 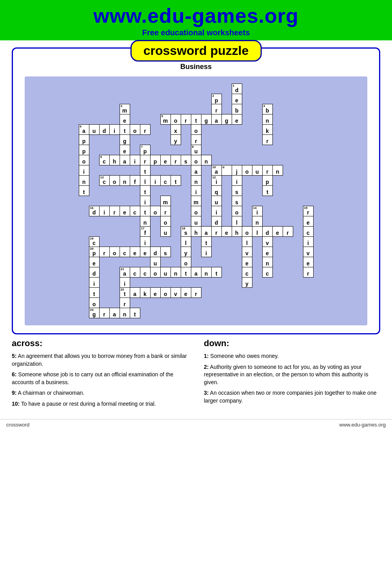 I want to click on grid-cell: 14i, so click(x=257, y=211).